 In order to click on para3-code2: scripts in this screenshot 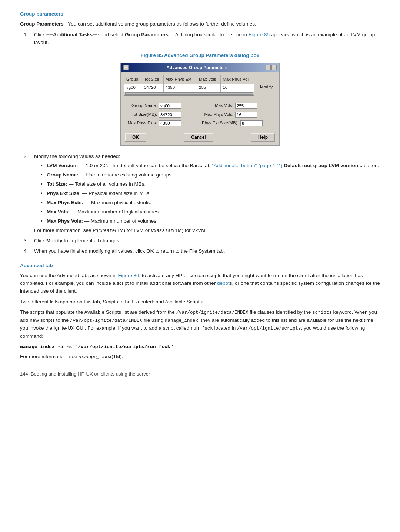, I will do `click(322, 313)`.